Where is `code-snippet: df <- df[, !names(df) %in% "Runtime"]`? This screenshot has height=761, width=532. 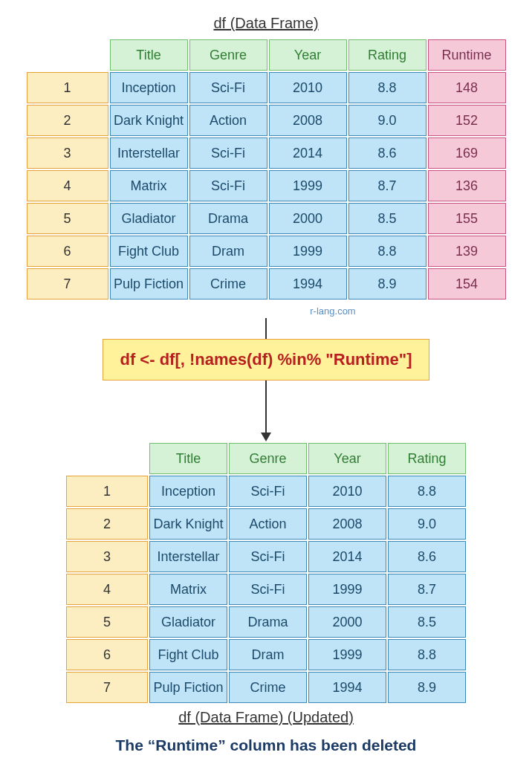 code-snippet: df <- df[, !names(df) %in% "Runtime"] is located at coordinates (266, 360).